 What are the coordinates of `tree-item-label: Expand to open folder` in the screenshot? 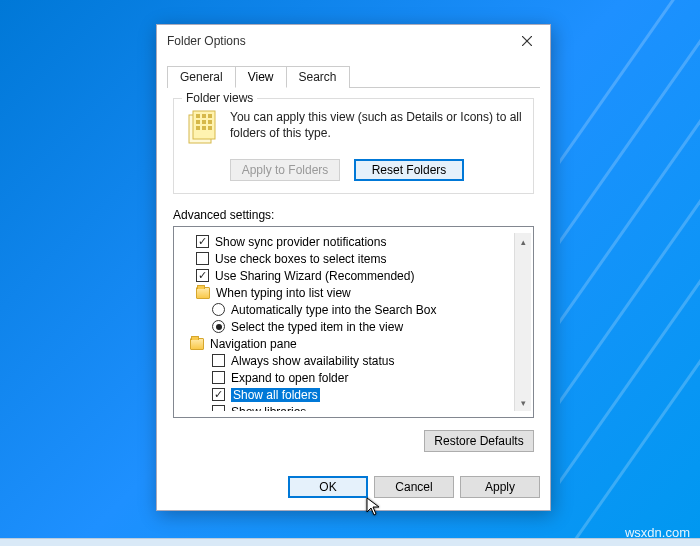 It's located at (290, 378).